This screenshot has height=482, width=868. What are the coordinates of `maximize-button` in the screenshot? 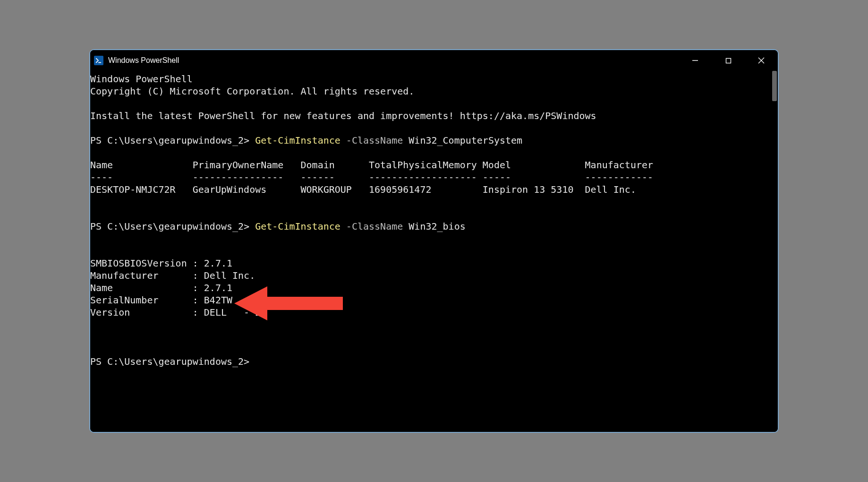 It's located at (728, 60).